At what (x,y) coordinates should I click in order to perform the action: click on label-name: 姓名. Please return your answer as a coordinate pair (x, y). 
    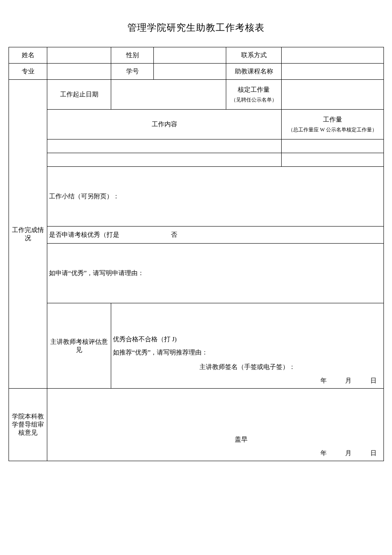
    Looking at the image, I should click on (28, 55).